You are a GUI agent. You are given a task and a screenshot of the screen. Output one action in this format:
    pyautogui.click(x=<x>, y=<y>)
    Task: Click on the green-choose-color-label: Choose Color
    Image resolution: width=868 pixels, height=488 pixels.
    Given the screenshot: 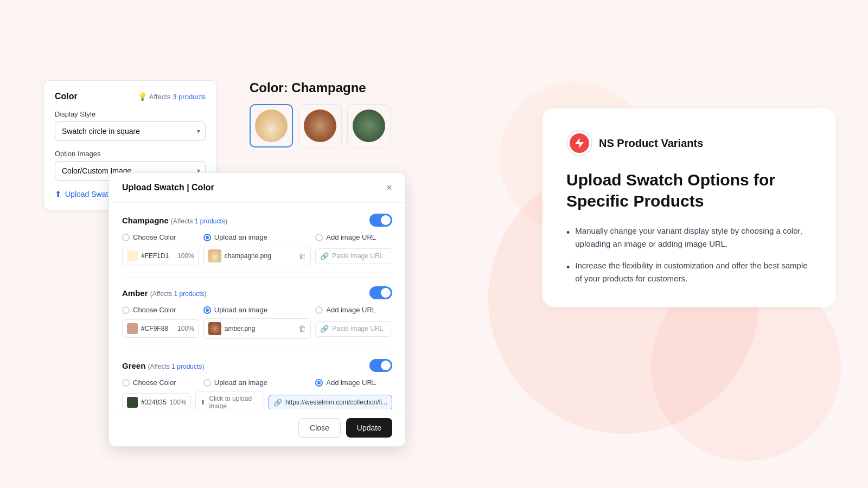 What is the action you would take?
    pyautogui.click(x=155, y=383)
    